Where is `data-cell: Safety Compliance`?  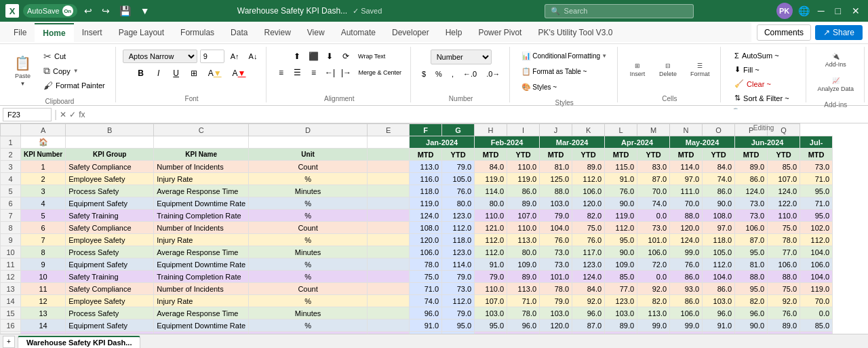
data-cell: Safety Compliance is located at coordinates (110, 289).